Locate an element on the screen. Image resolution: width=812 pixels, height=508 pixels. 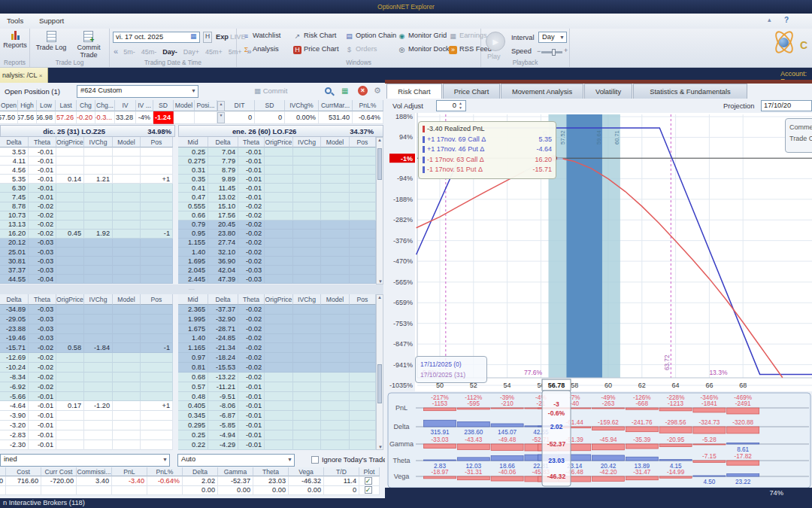
option-cell: -12.69 is located at coordinates (14, 358).